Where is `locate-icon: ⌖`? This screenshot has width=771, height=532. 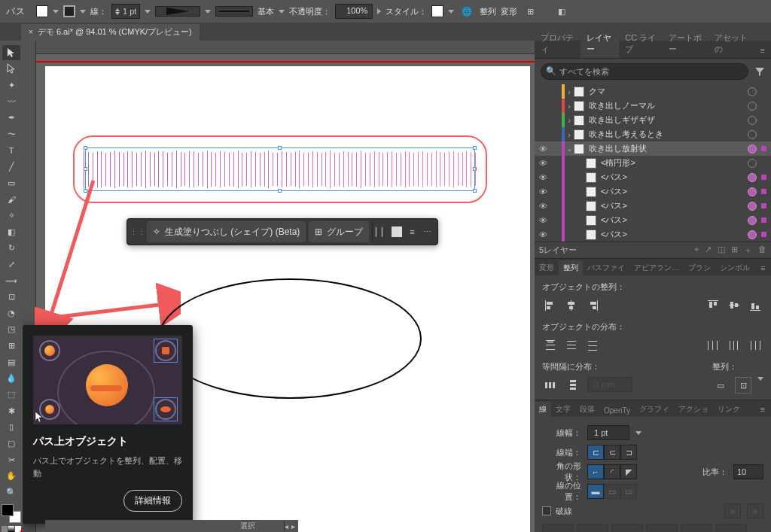
locate-icon: ⌖ is located at coordinates (696, 250).